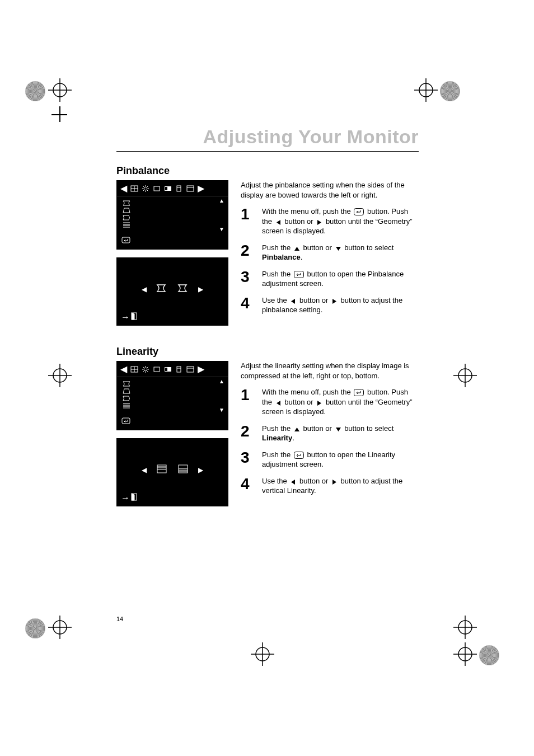  Describe the element at coordinates (60, 114) in the screenshot. I see `registration-tick-icon` at that location.